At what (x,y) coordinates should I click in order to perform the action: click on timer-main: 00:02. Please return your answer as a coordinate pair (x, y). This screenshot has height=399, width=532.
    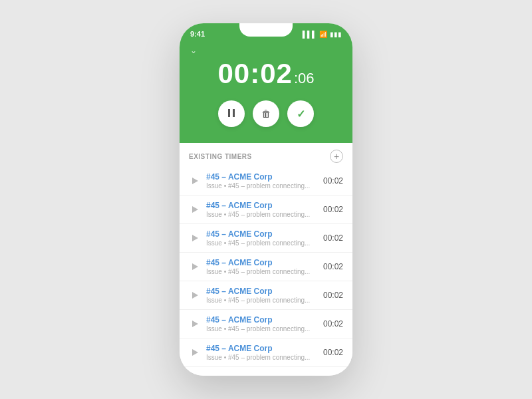
    Looking at the image, I should click on (255, 74).